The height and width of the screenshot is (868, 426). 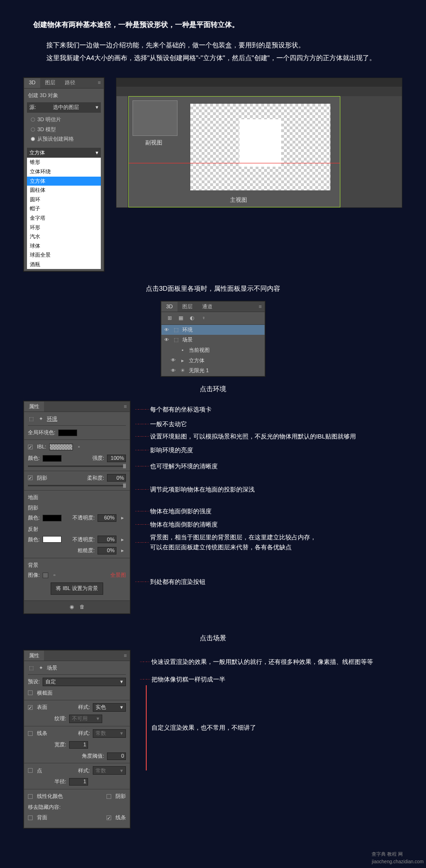 What do you see at coordinates (118, 575) in the screenshot?
I see `panorama-option: 全景图` at bounding box center [118, 575].